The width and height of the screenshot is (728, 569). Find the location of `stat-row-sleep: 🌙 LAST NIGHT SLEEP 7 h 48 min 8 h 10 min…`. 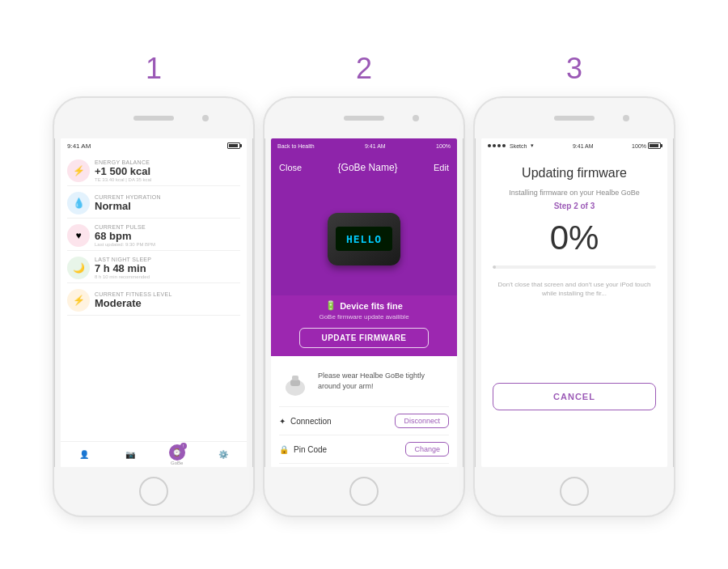

stat-row-sleep: 🌙 LAST NIGHT SLEEP 7 h 48 min 8 h 10 min… is located at coordinates (154, 269).